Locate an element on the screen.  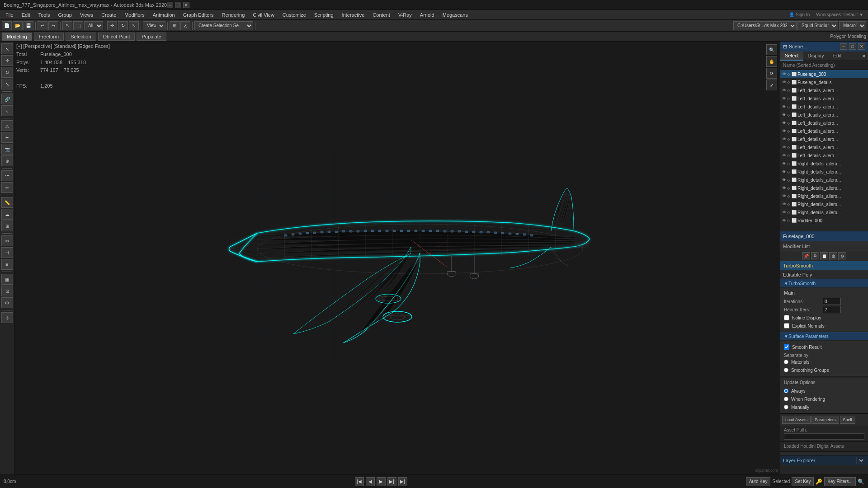
render-iters-input is located at coordinates (832, 310).